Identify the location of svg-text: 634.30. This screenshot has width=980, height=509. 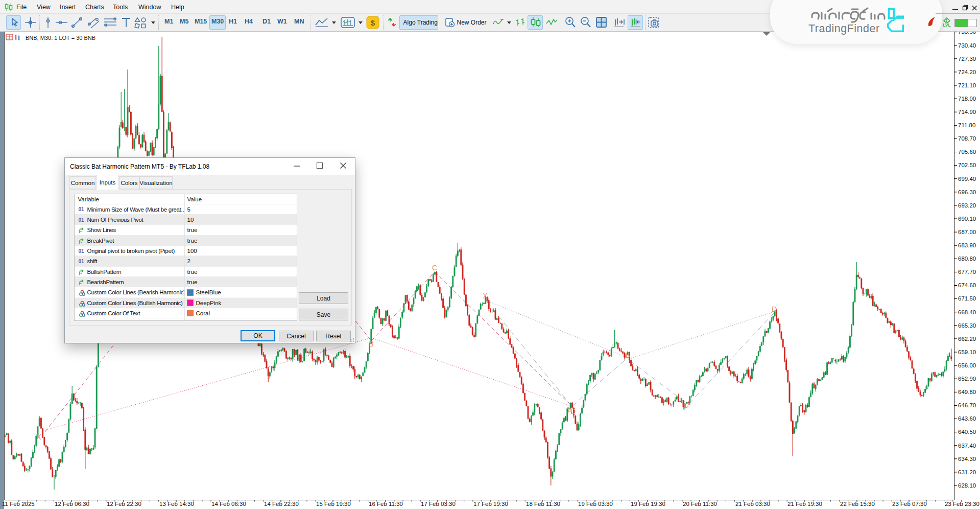
(967, 459).